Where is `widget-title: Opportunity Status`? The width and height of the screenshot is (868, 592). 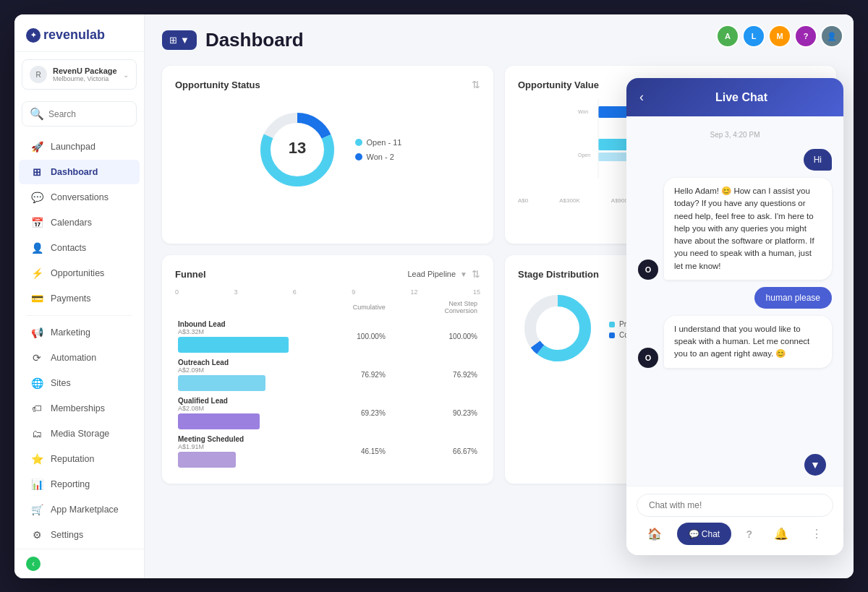
widget-title: Opportunity Status is located at coordinates (218, 85).